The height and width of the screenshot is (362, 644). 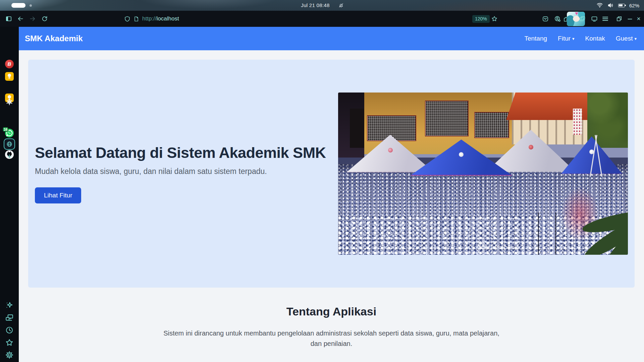 I want to click on nav-links: Tentang Fitur ▾ Kontak Guest ▾, so click(x=580, y=39).